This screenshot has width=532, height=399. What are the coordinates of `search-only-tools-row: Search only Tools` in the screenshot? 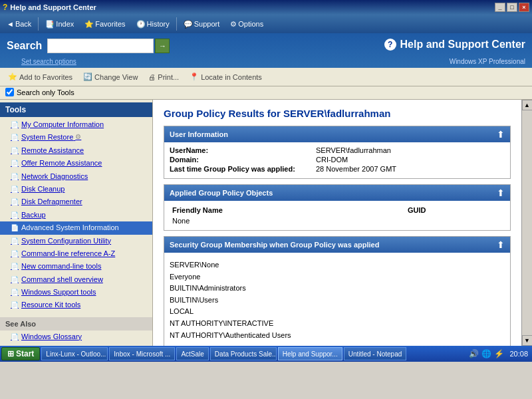 It's located at (266, 93).